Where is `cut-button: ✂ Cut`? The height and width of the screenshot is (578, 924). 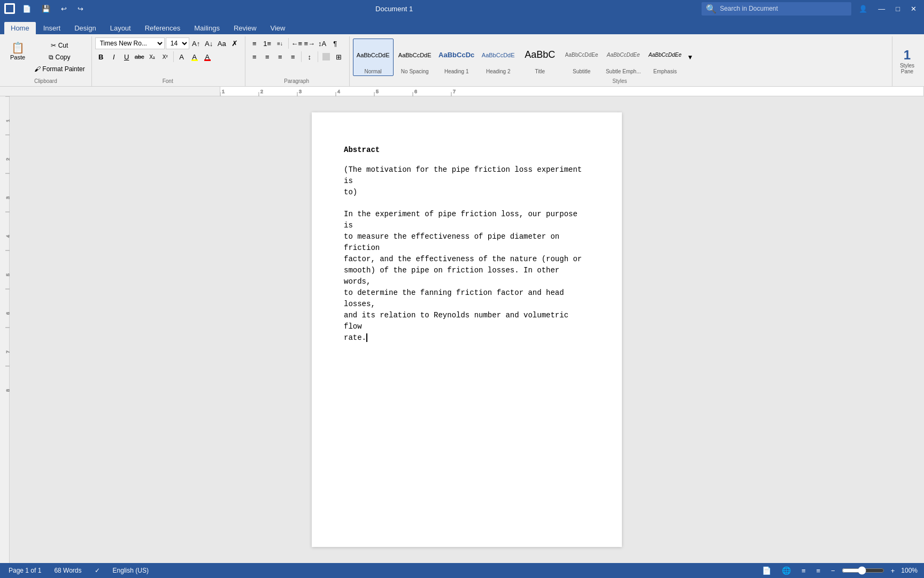 cut-button: ✂ Cut is located at coordinates (60, 45).